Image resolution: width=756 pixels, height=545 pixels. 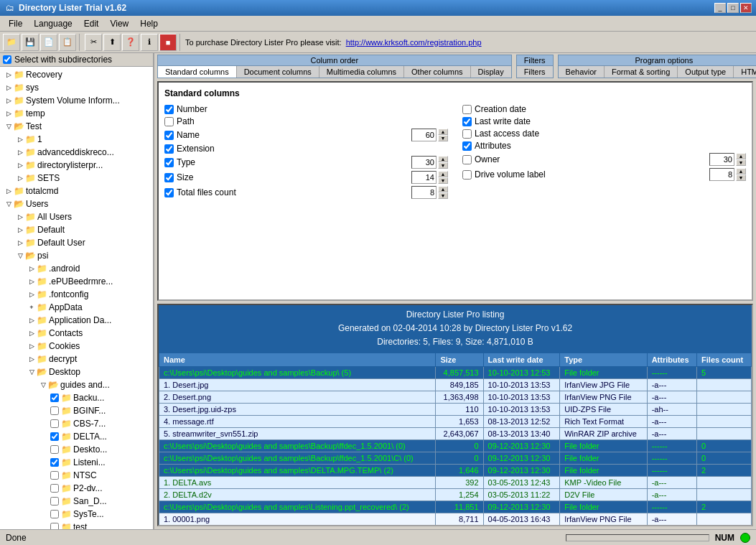 What do you see at coordinates (169, 122) in the screenshot?
I see `cb-path` at bounding box center [169, 122].